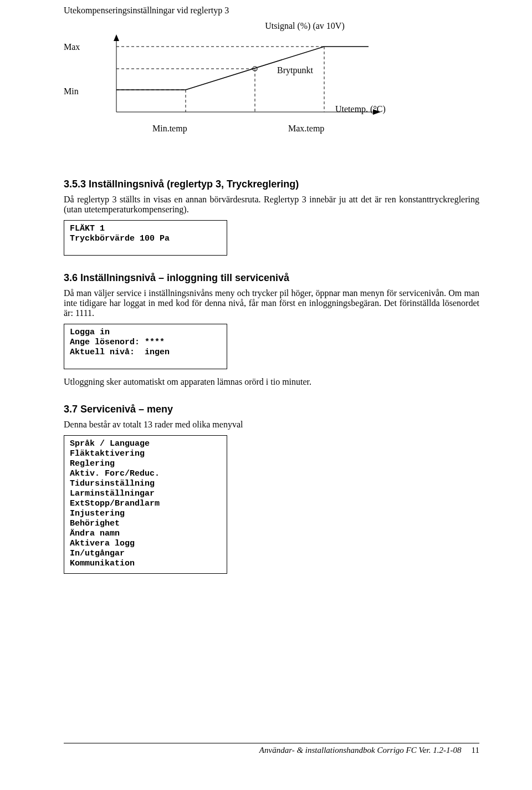  Describe the element at coordinates (145, 564) in the screenshot. I see `menu-item: Kommunikation` at that location.